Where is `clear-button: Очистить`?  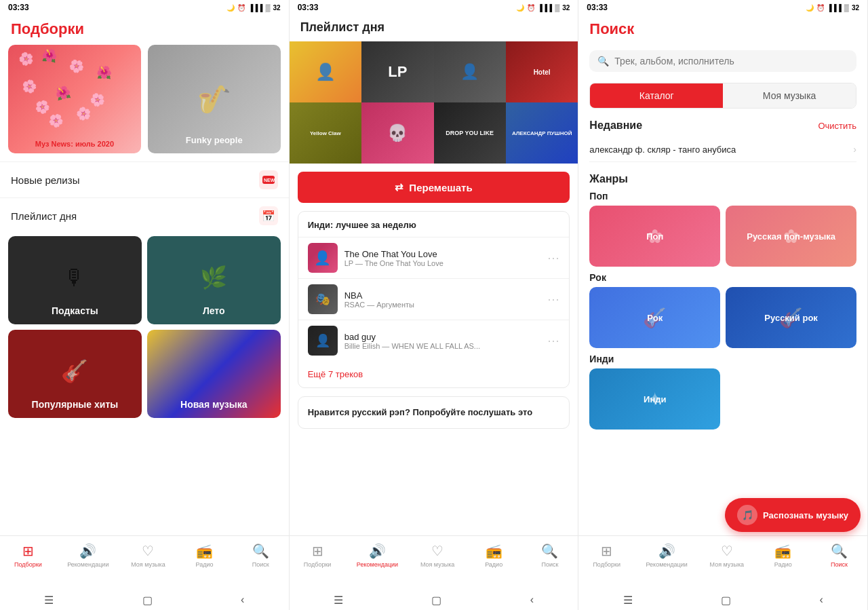 clear-button: Очистить is located at coordinates (837, 126).